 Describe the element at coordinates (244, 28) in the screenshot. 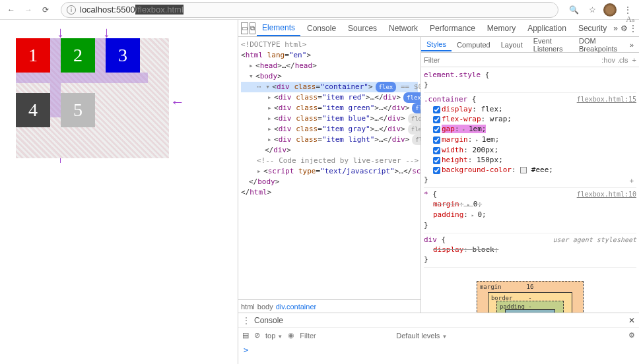

I see `inspect-icon: ▭` at that location.